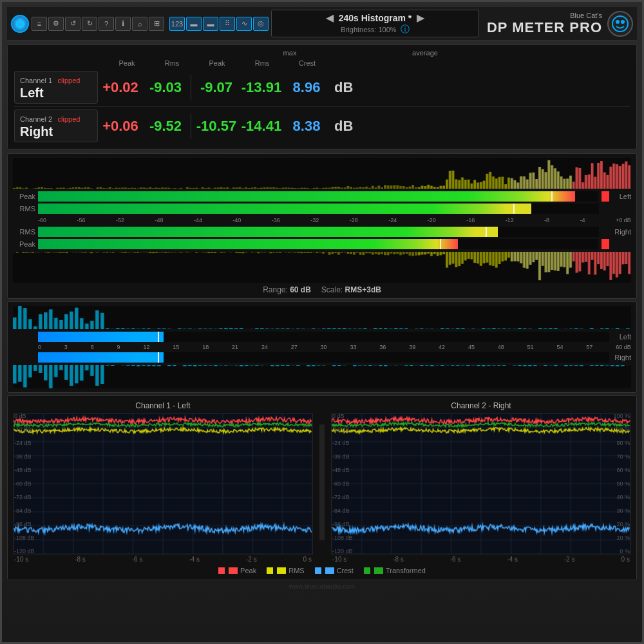 The image size is (644, 644). What do you see at coordinates (249, 571) in the screenshot?
I see `legend-peak-label: Peak` at bounding box center [249, 571].